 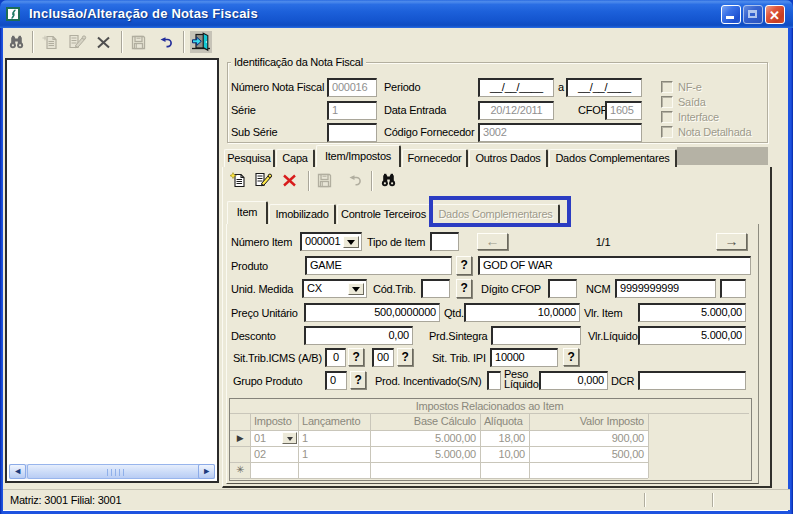 What do you see at coordinates (775, 14) in the screenshot?
I see `close-button: ✕` at bounding box center [775, 14].